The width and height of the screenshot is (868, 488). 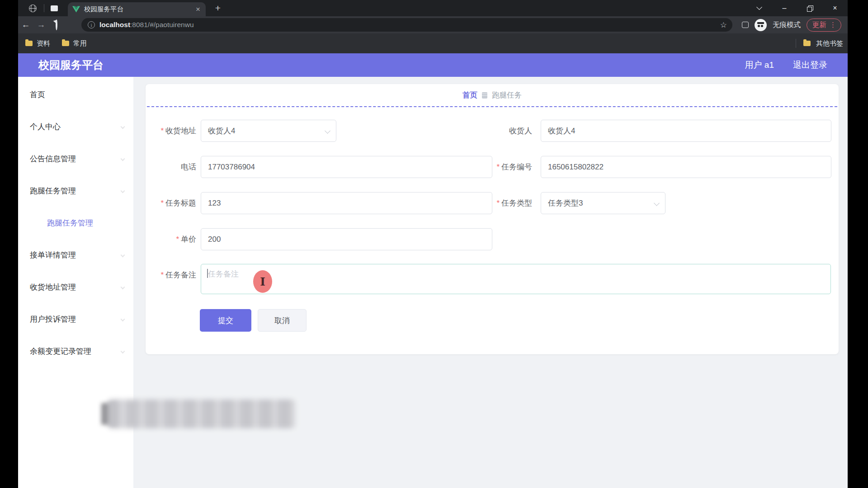 I want to click on header-user-label: 用户 a1, so click(x=760, y=65).